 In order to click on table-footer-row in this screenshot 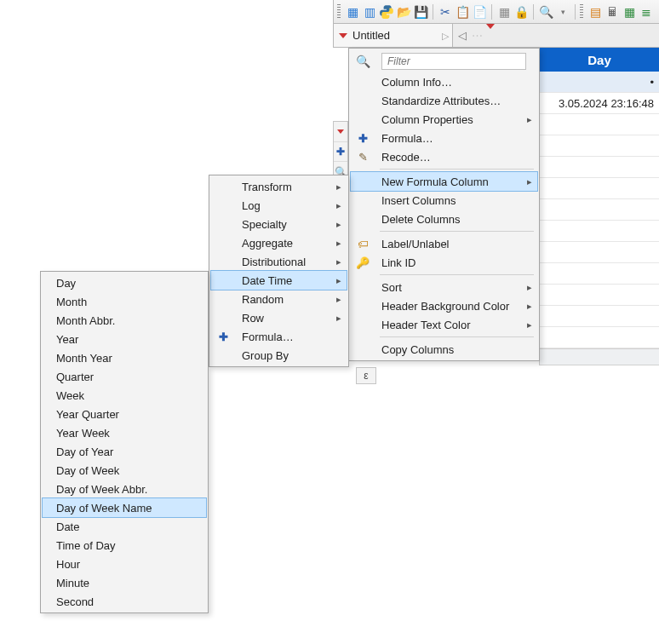, I will do `click(599, 357)`.